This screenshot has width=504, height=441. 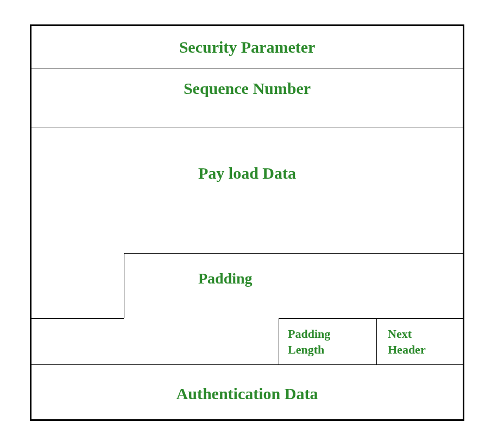 I want to click on padding-left-stub, so click(x=78, y=318).